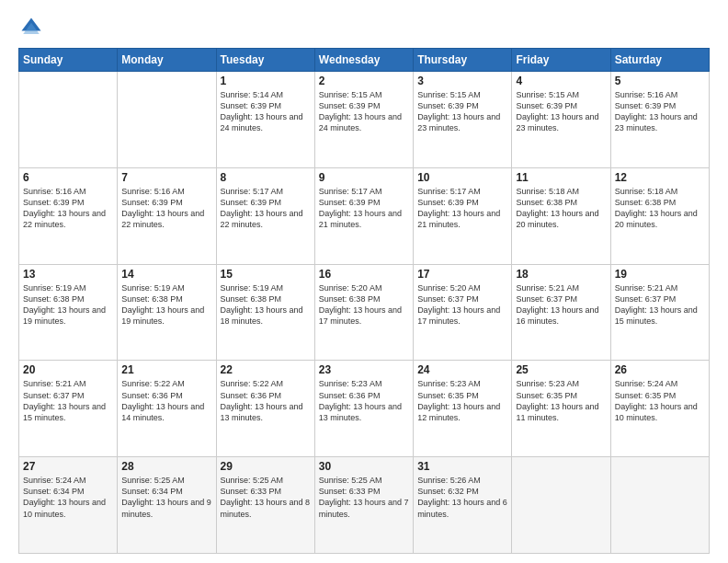  I want to click on calendar-cell: 24Sunrise: 5:23 AM Sunset: 6:35 PM Dayli…, so click(463, 408).